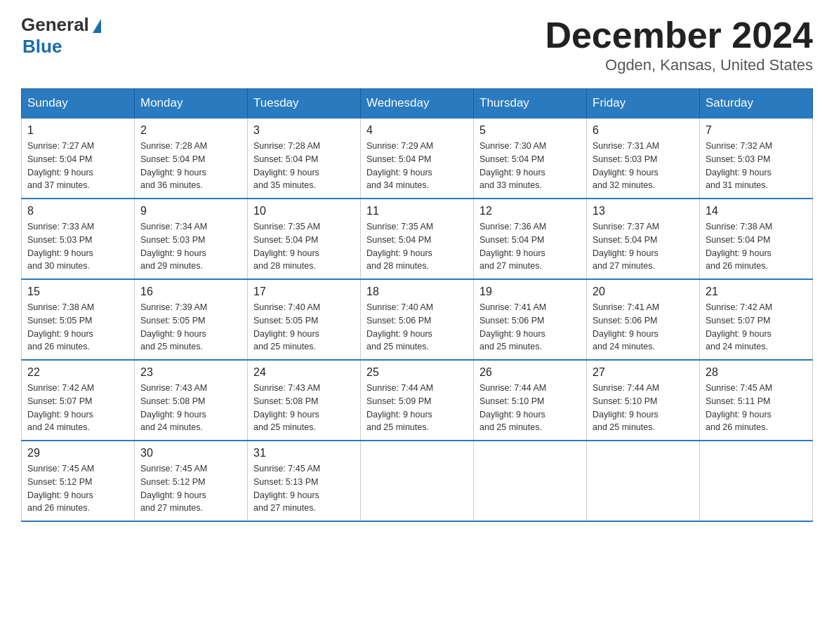 The image size is (834, 644). Describe the element at coordinates (417, 408) in the screenshot. I see `day-info: Sunrise: 7:44 AM Sunset: 5:09 PM Dayligh…` at that location.